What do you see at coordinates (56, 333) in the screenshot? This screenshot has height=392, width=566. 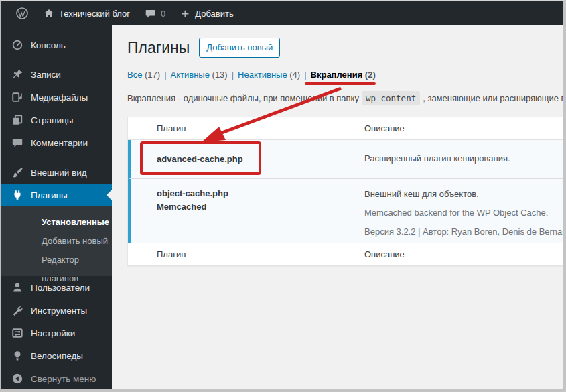 I see `sidebar-item-settings: Настройки` at bounding box center [56, 333].